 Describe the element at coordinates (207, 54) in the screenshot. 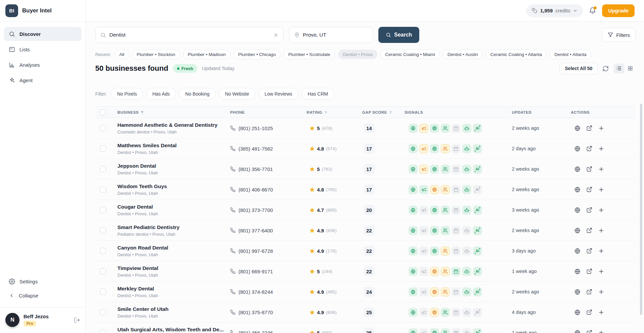

I see `recent-chip: Plumber • Madison` at that location.